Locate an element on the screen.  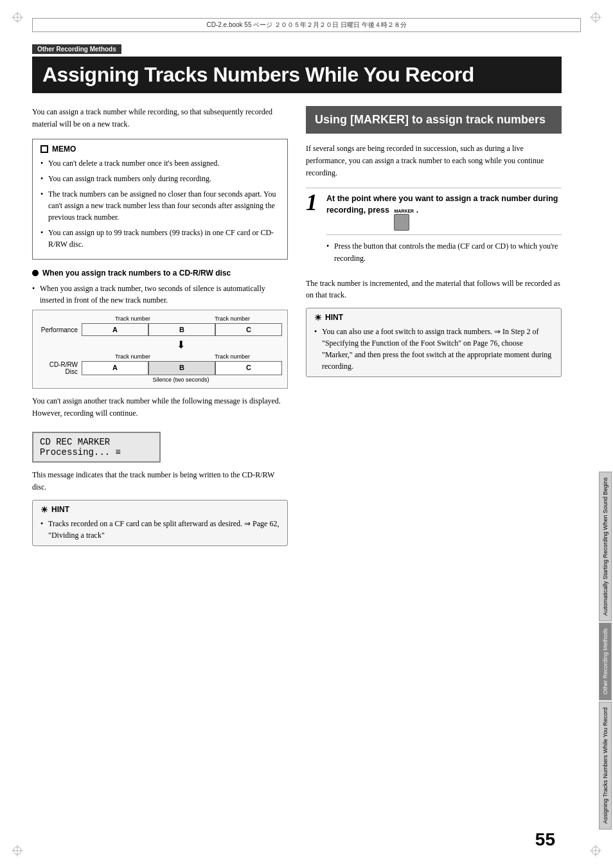
cdrw-heading: When you assign track numbers to a CD-R/… is located at coordinates (160, 273).